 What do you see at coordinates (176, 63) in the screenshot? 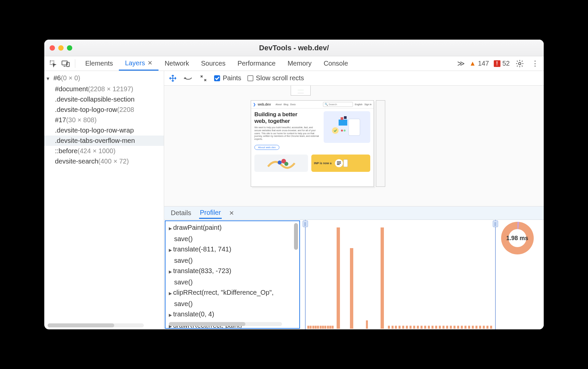
I see `tab-network: Network` at bounding box center [176, 63].